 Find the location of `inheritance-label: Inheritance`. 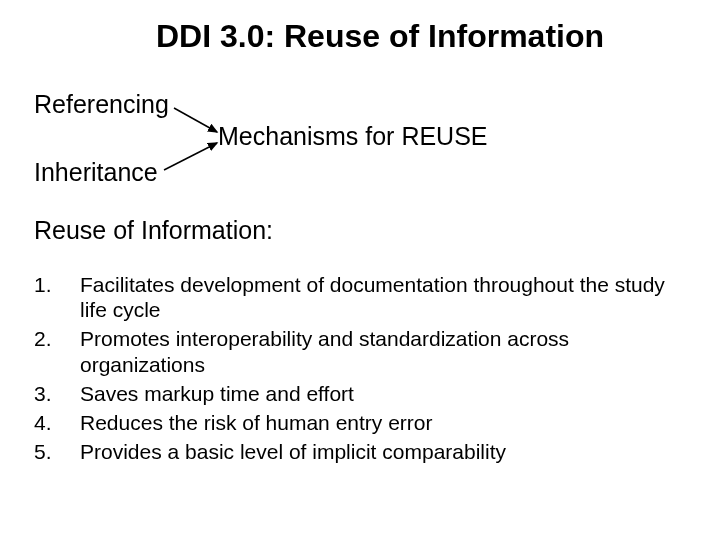

inheritance-label: Inheritance is located at coordinates (96, 172).